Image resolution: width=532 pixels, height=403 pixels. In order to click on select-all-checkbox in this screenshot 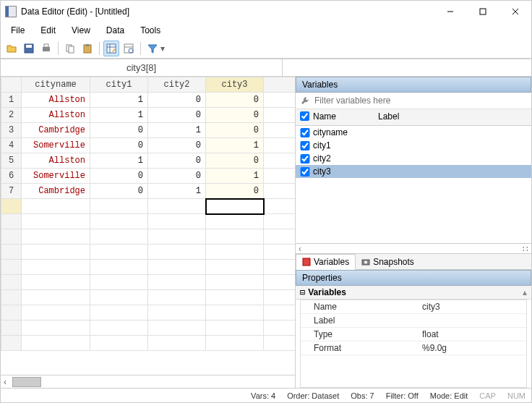, I will do `click(305, 116)`.